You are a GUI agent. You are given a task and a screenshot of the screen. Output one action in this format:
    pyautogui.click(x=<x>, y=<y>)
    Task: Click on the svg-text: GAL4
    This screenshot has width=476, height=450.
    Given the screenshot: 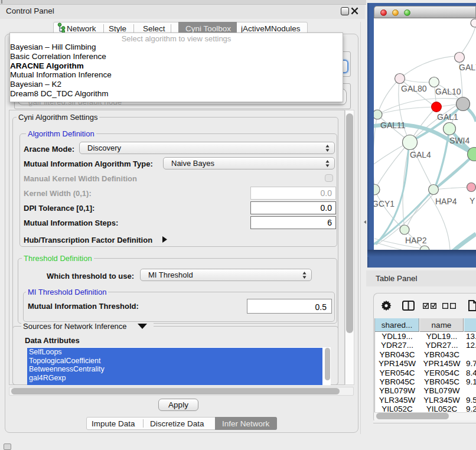 What is the action you would take?
    pyautogui.click(x=420, y=155)
    